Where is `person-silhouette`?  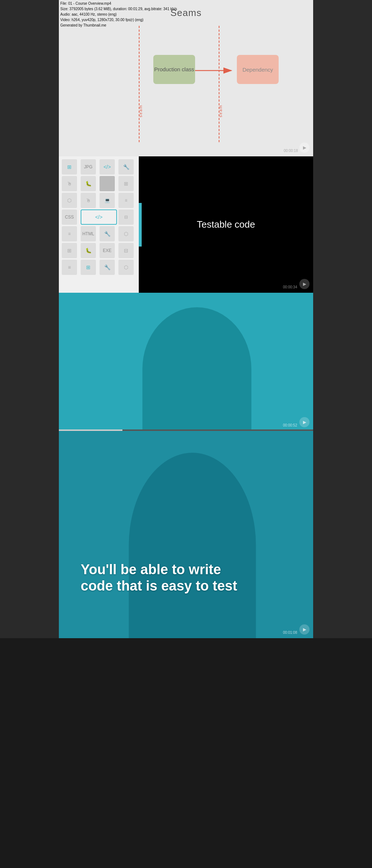
person-silhouette is located at coordinates (197, 369).